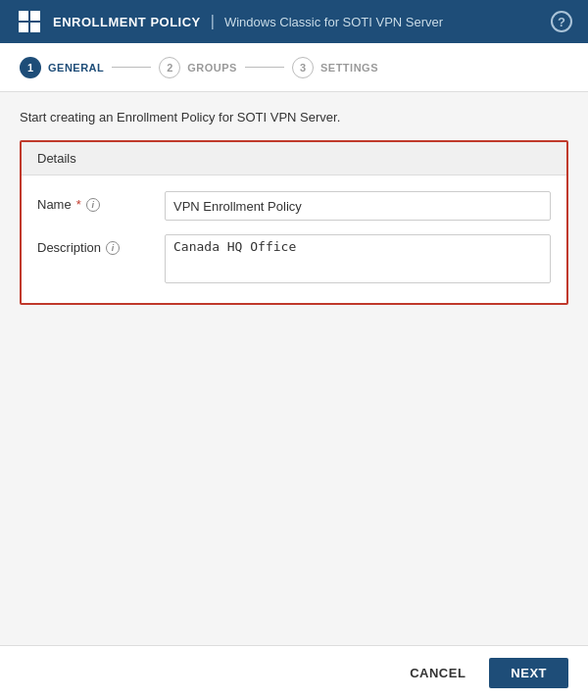  I want to click on description-input, so click(358, 259).